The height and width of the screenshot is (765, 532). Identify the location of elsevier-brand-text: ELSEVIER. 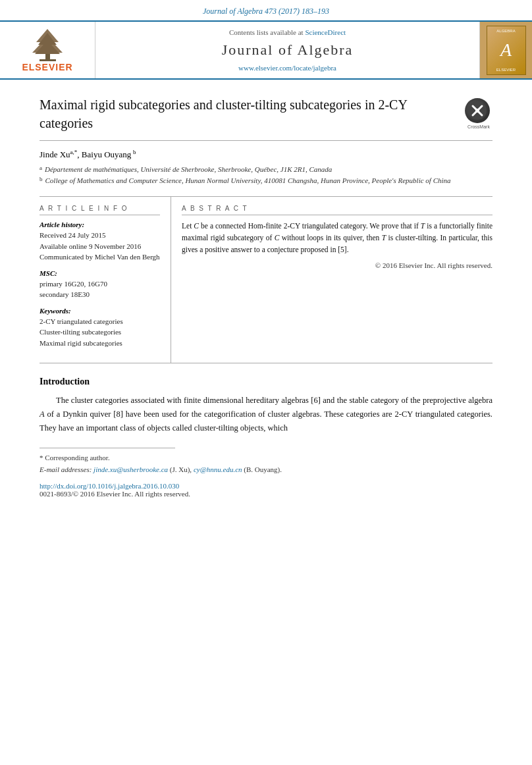
(47, 67).